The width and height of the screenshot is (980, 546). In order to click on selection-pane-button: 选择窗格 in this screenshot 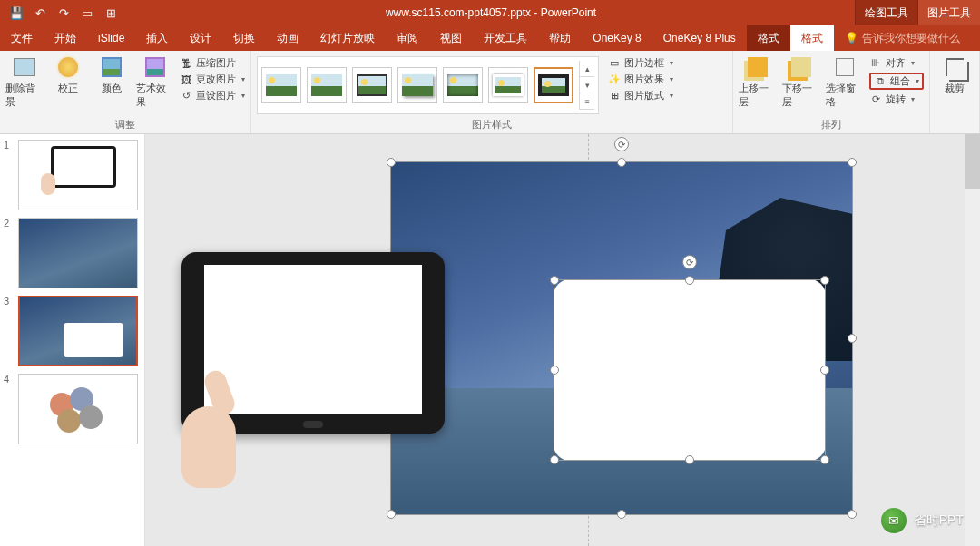, I will do `click(845, 82)`.